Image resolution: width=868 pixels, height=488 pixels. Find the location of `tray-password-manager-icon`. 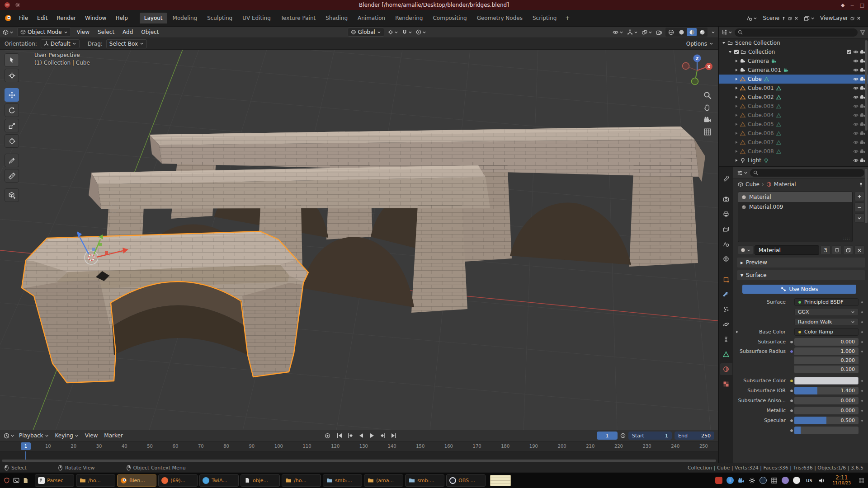

tray-password-manager-icon is located at coordinates (719, 480).